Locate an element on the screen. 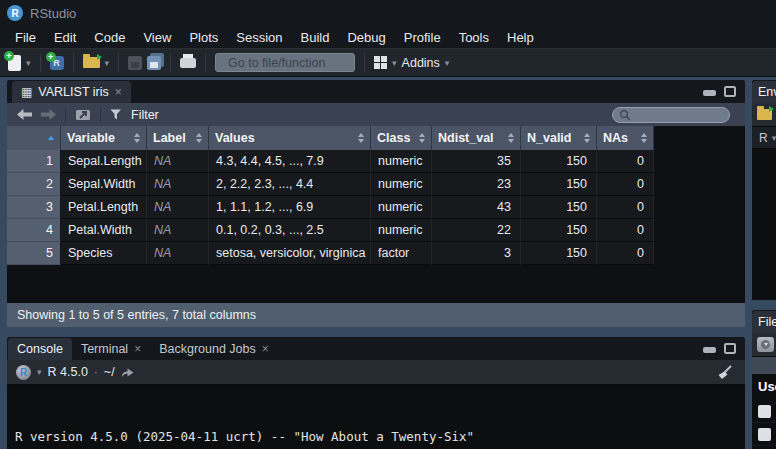  environment-engine-selector: R ▾ is located at coordinates (764, 138).